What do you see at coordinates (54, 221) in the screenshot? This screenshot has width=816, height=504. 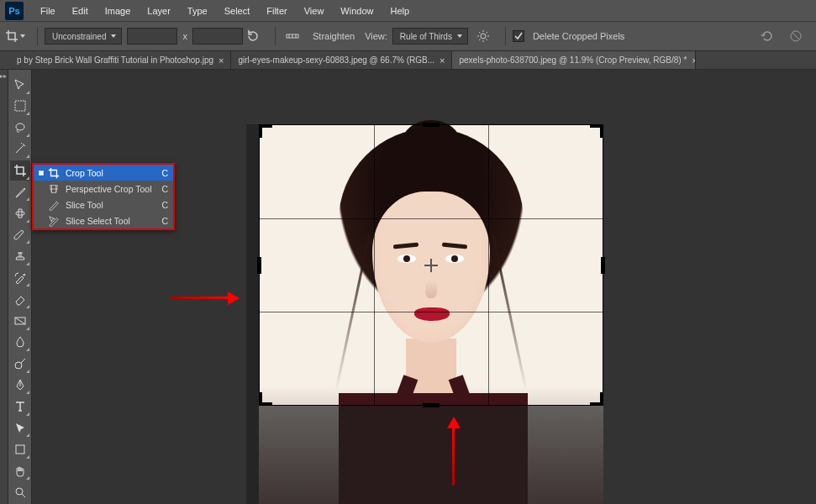 I see `slice-select-icon` at bounding box center [54, 221].